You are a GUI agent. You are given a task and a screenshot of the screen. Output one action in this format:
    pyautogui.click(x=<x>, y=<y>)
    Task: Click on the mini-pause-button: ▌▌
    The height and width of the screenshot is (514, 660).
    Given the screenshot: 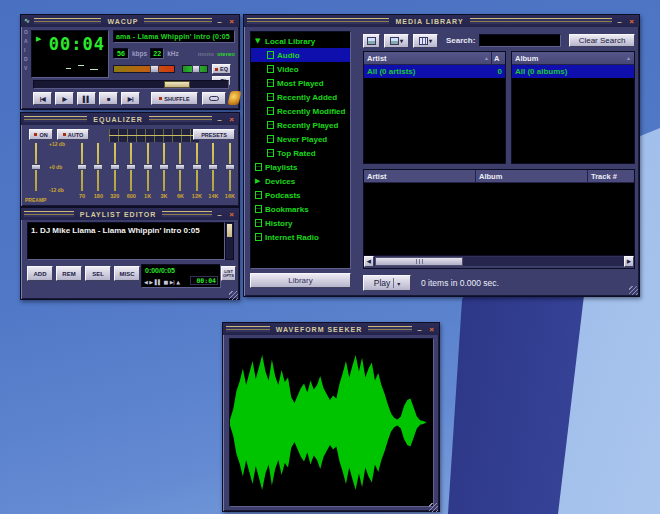 What is the action you would take?
    pyautogui.click(x=158, y=282)
    